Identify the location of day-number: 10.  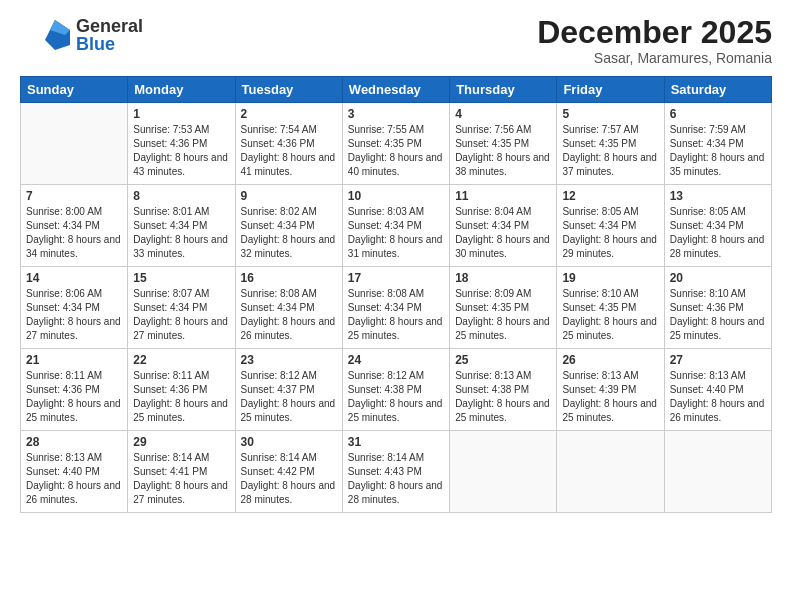
(396, 196).